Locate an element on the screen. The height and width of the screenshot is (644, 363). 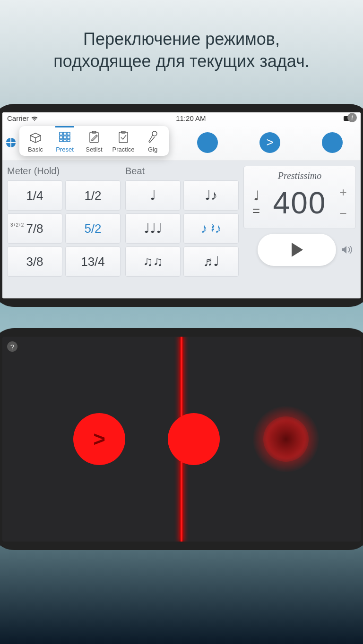
beat-column-label: Beat is located at coordinates (182, 171).